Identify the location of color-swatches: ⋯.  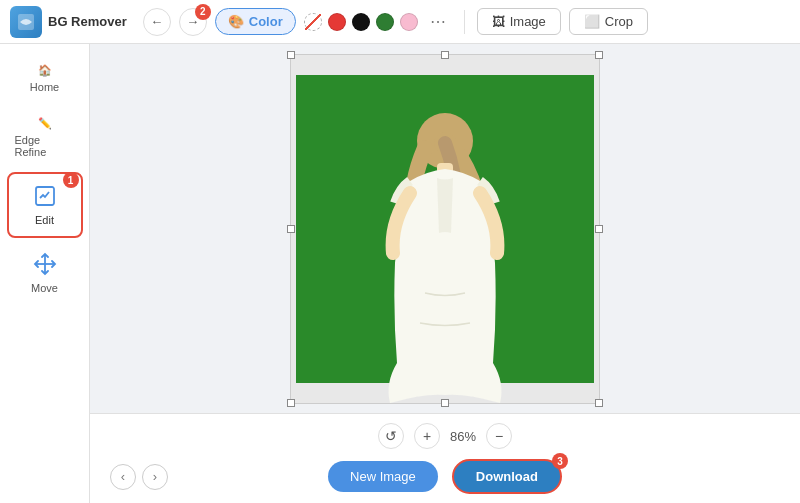
(378, 22).